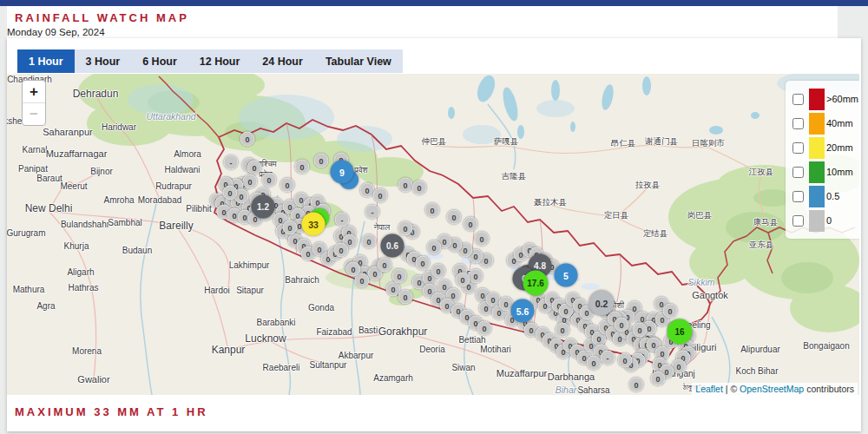 The image size is (868, 434). What do you see at coordinates (825, 196) in the screenshot?
I see `legend-row-4: 0.5` at bounding box center [825, 196].